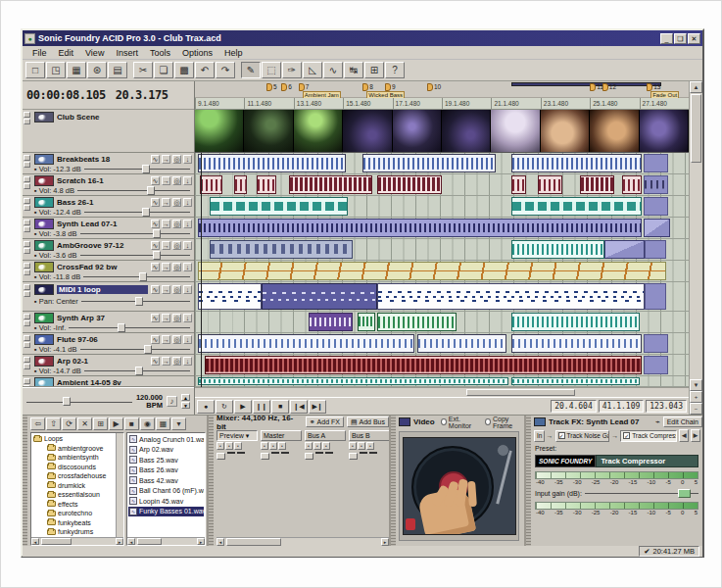 The width and height of the screenshot is (722, 588). I want to click on pause-button: ❙❙, so click(262, 407).